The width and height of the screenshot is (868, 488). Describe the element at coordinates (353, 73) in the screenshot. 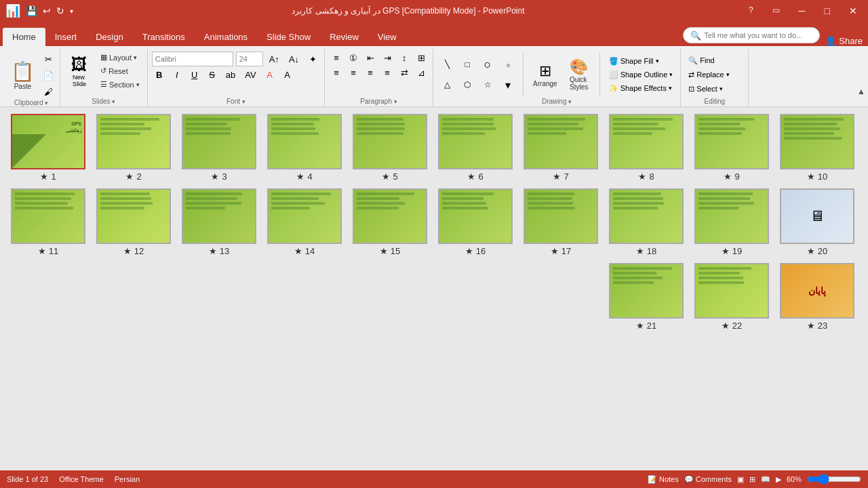

I see `align-center-btn: ≡` at that location.